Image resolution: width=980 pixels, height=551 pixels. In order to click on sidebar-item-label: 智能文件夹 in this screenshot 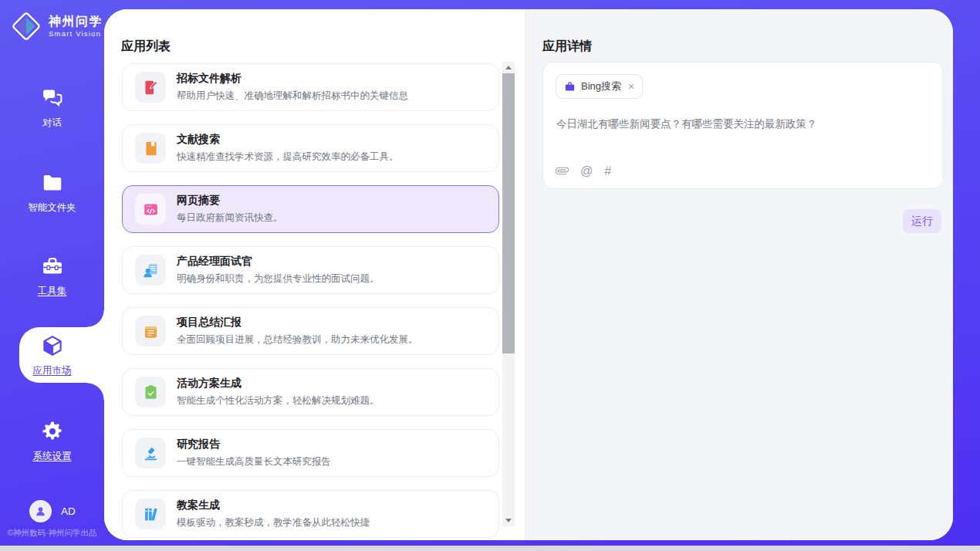, I will do `click(52, 208)`.